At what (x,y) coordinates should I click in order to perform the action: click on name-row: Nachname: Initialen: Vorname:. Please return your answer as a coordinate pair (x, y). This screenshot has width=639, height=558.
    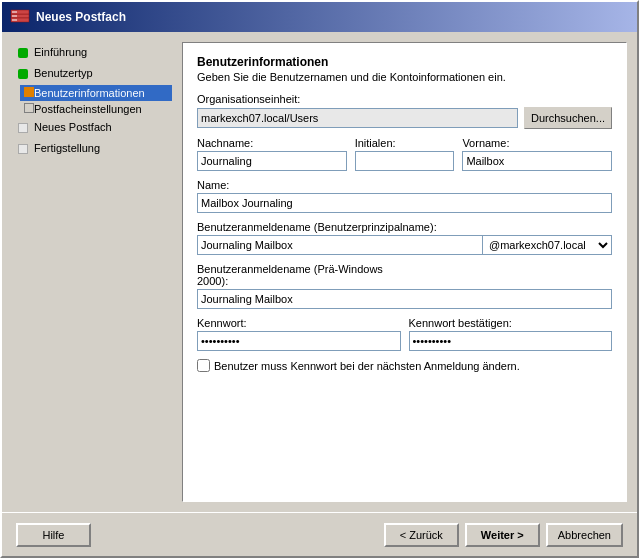
    Looking at the image, I should click on (404, 154).